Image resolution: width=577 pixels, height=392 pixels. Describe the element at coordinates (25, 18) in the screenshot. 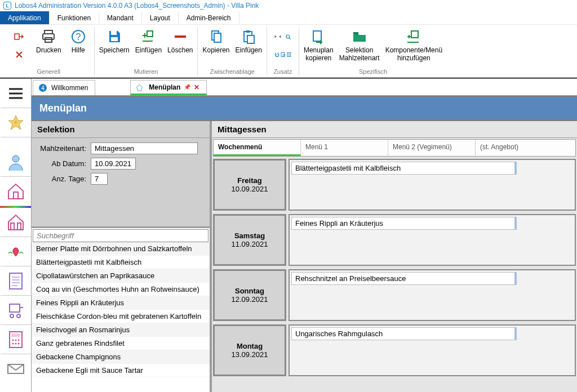

I see `menu-applikation: Applikation` at that location.